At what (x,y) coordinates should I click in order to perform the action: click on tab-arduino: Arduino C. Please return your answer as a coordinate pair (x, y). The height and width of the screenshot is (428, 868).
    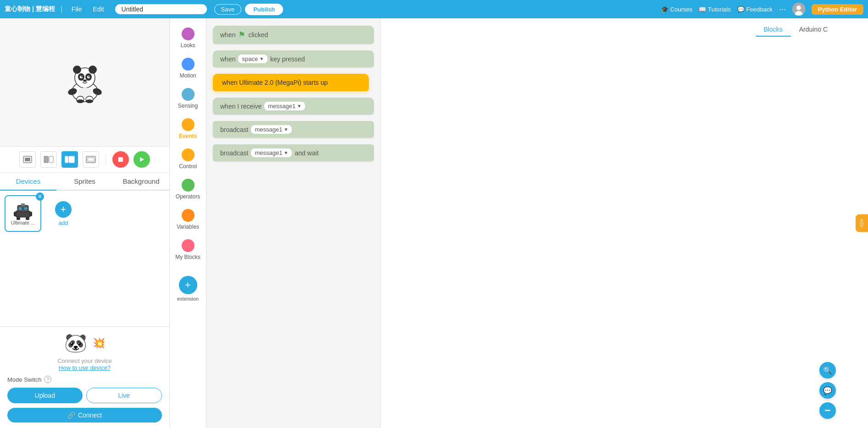
    Looking at the image, I should click on (813, 30).